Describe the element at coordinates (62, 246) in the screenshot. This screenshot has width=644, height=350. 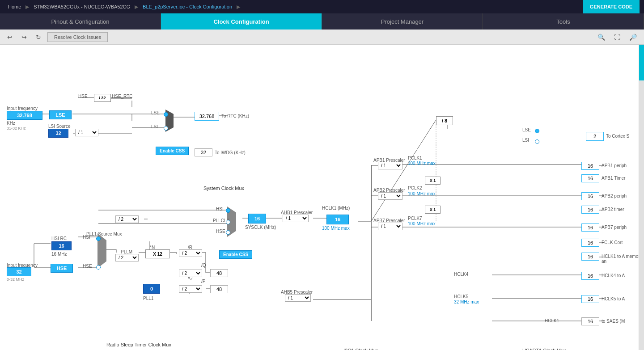
I see `hsi-rc-box: 16` at that location.